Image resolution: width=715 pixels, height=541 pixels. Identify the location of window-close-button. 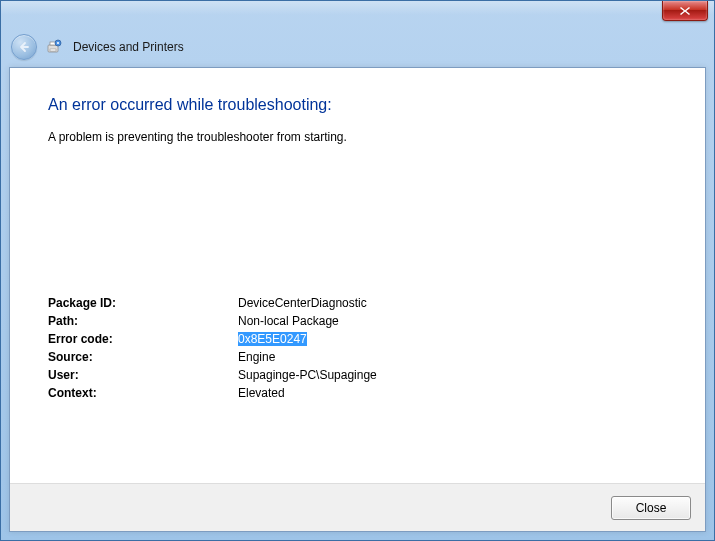
(685, 11).